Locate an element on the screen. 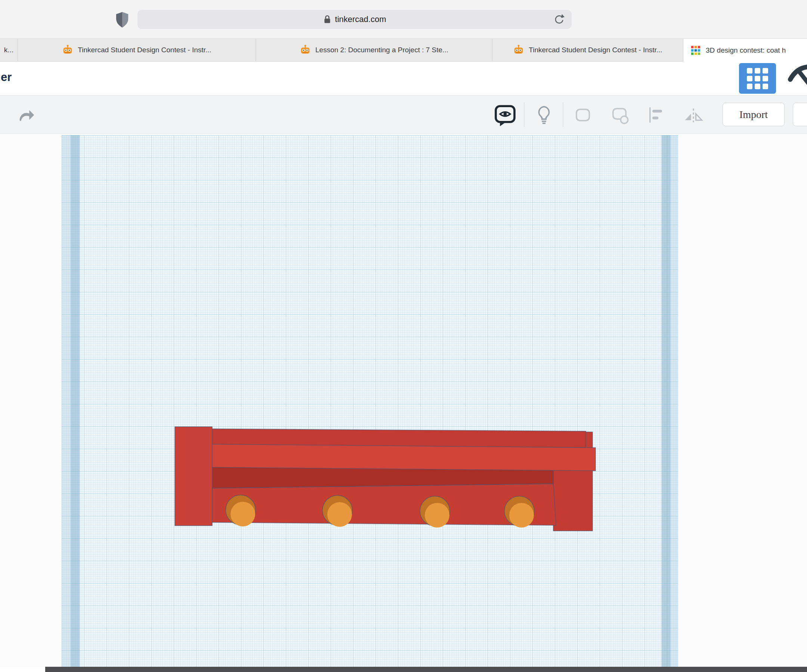 The height and width of the screenshot is (672, 807). model-front-rail is located at coordinates (386, 457).